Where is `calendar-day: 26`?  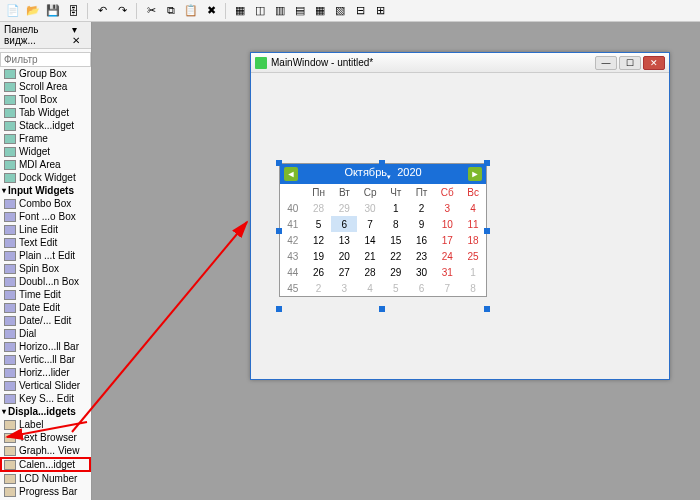
calendar-day: 26 is located at coordinates (319, 272).